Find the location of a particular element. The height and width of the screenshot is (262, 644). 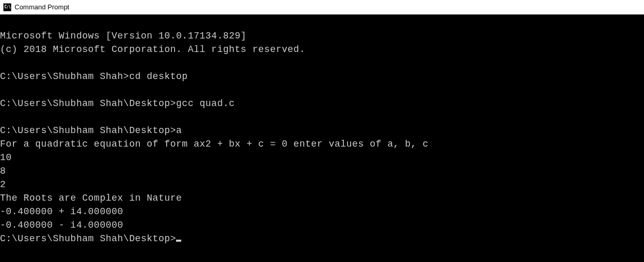

terminal-line: C:\Users\Shubham Shah\Desktop>gcc quad.c is located at coordinates (117, 103).